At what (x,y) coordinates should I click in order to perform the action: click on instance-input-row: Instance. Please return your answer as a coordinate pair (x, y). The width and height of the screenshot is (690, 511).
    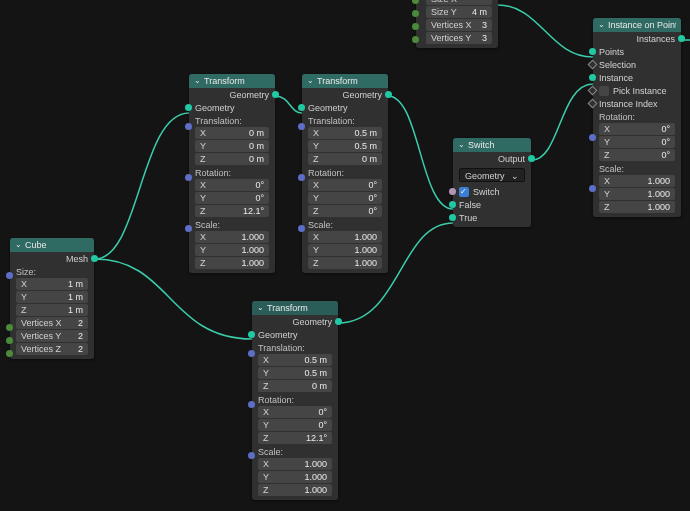
    Looking at the image, I should click on (637, 78).